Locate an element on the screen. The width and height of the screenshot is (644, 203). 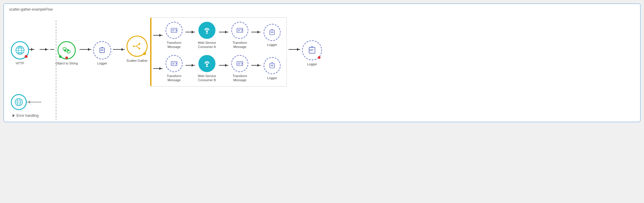
top-logger-node: Logger is located at coordinates (272, 35).